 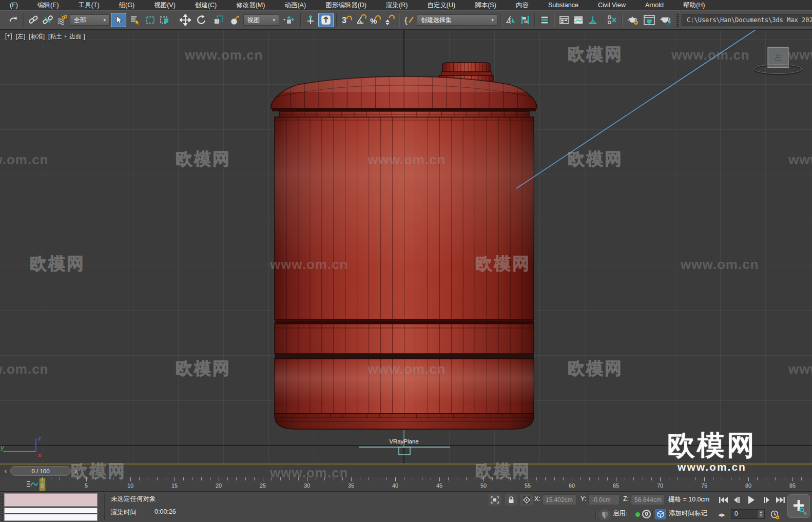 What do you see at coordinates (185, 20) in the screenshot?
I see `select-and-move-button` at bounding box center [185, 20].